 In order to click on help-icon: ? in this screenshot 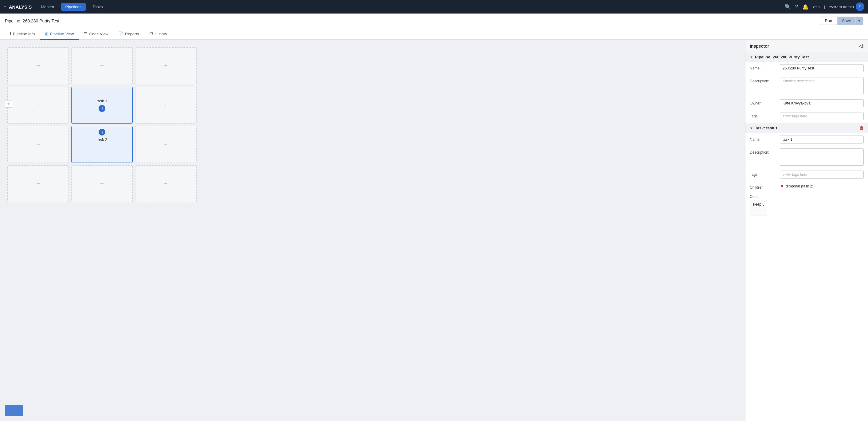, I will do `click(797, 7)`.